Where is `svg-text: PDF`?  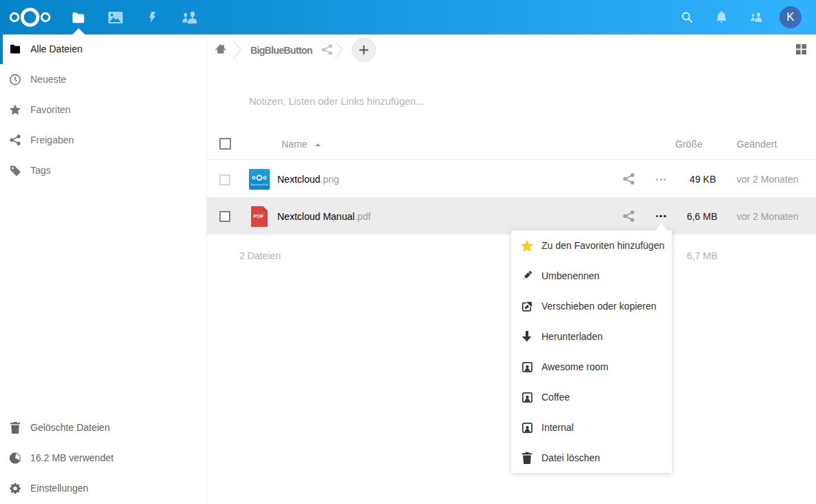 svg-text: PDF is located at coordinates (259, 216).